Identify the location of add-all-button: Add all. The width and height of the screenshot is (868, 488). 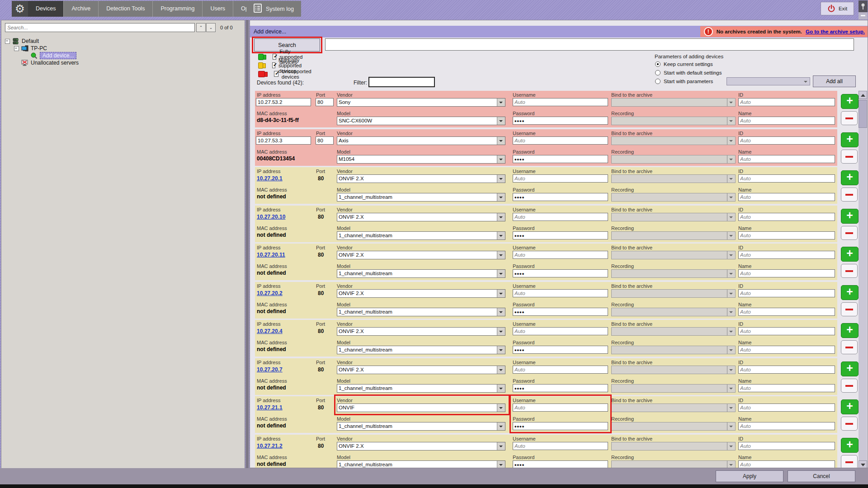
(835, 81).